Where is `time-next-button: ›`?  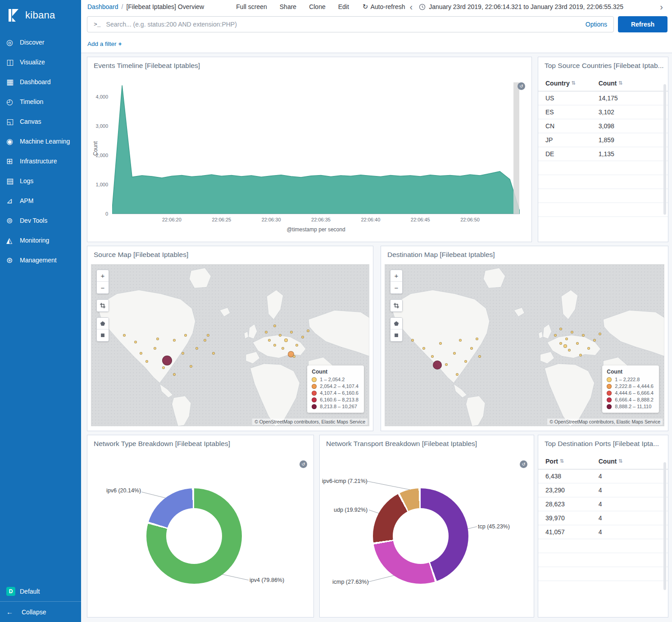 time-next-button: › is located at coordinates (661, 7).